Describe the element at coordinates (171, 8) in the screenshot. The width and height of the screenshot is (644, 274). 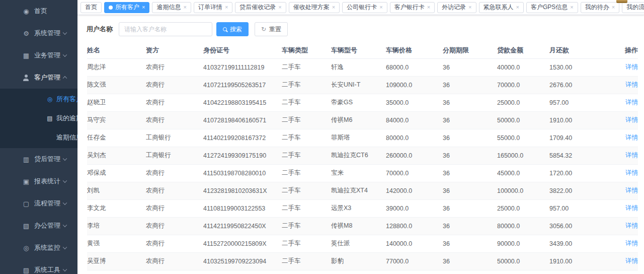
I see `tab-overdue-info: 逾期信息×` at that location.